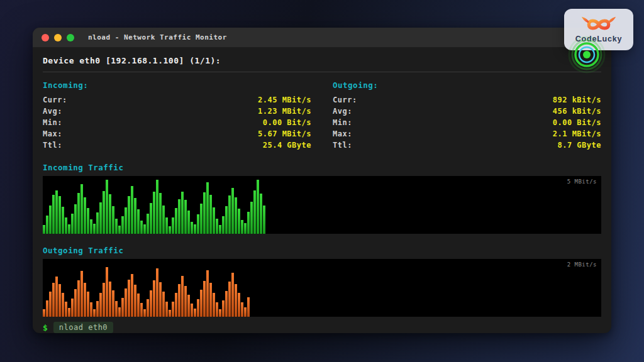  What do you see at coordinates (467, 85) in the screenshot?
I see `outgoing-header: Outgoing:` at bounding box center [467, 85].